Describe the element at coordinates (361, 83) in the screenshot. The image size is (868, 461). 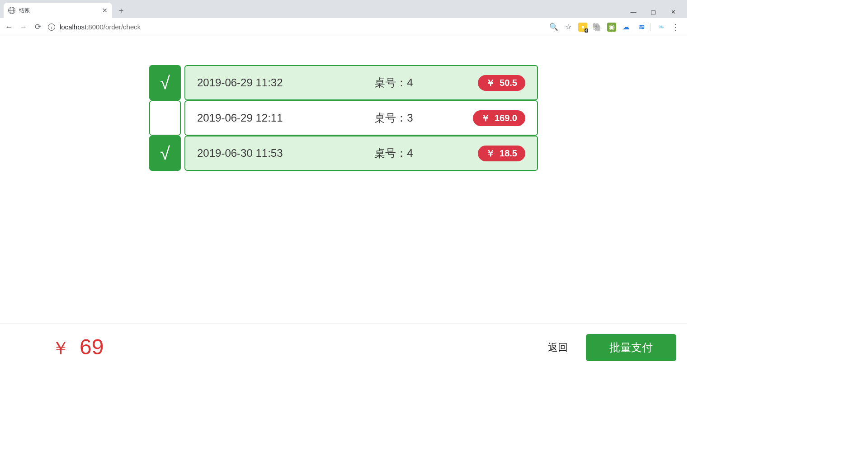
I see `order-card: 2019-06-29 11:32 桌号：4 ￥ 50.5` at that location.